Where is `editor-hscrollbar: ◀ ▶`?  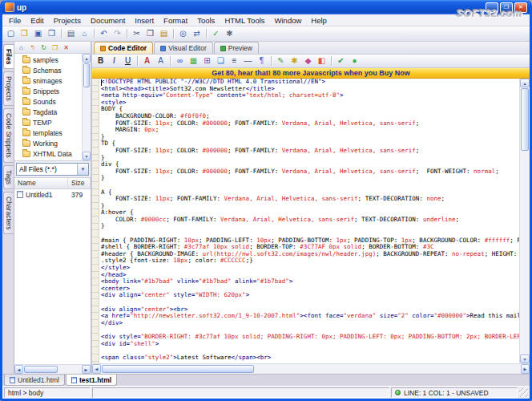 editor-hscrollbar: ◀ ▶ is located at coordinates (311, 369).